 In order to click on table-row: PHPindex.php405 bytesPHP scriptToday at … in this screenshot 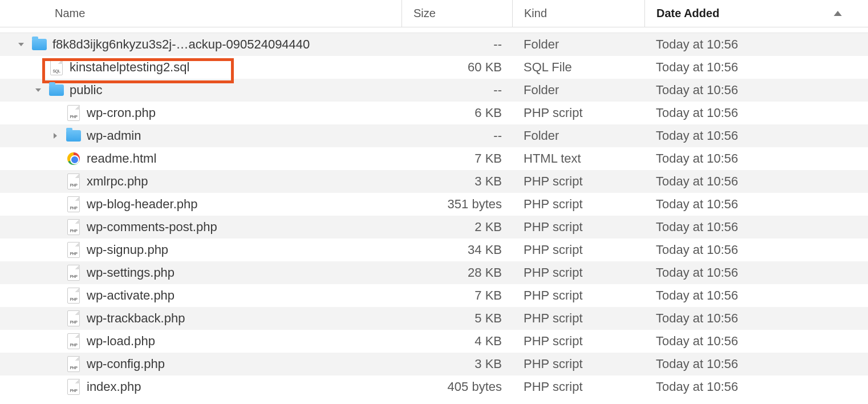, I will do `click(434, 387)`.